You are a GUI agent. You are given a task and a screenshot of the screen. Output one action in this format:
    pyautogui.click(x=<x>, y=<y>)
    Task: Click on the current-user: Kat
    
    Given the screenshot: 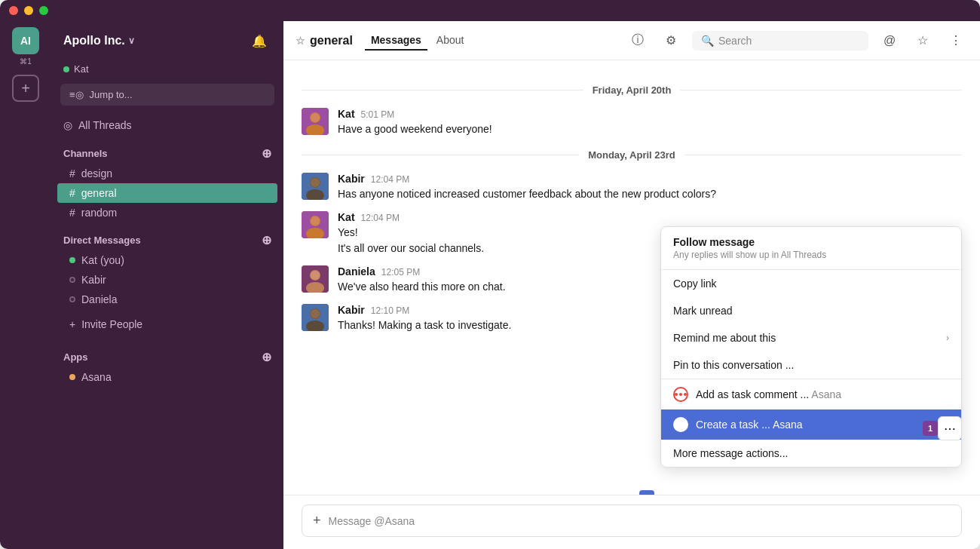 What is the action you would take?
    pyautogui.click(x=167, y=71)
    